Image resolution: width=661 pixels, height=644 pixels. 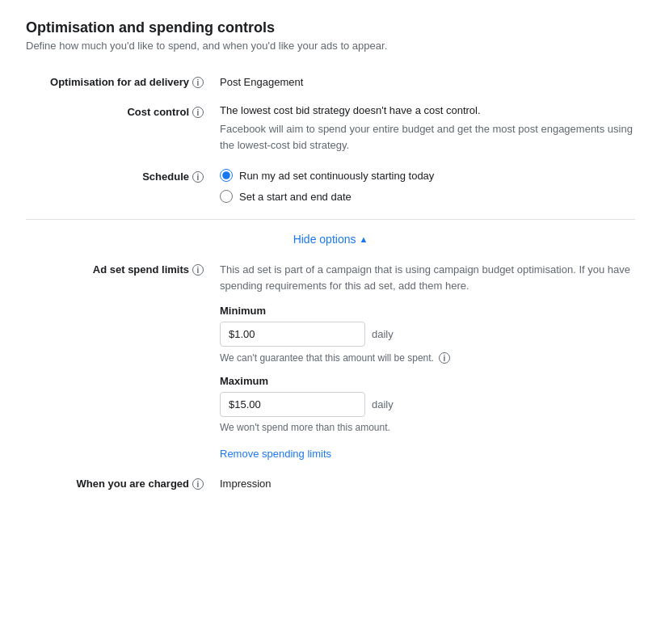 I want to click on minimum-hint: We can't guarantee that this amount will…, so click(x=427, y=357).